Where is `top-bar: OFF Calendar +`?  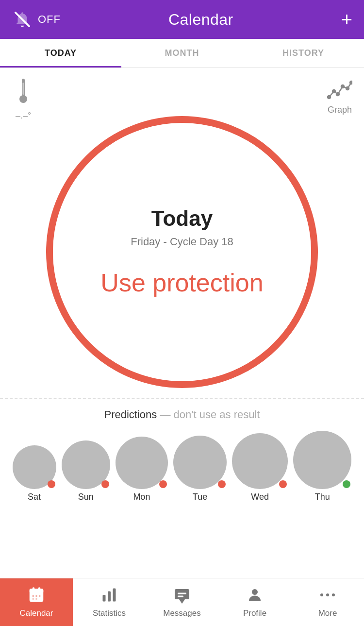 top-bar: OFF Calendar + is located at coordinates (182, 19).